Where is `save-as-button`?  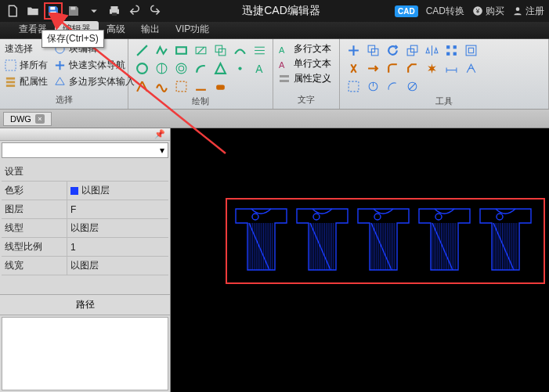
save-as-button is located at coordinates (74, 11).